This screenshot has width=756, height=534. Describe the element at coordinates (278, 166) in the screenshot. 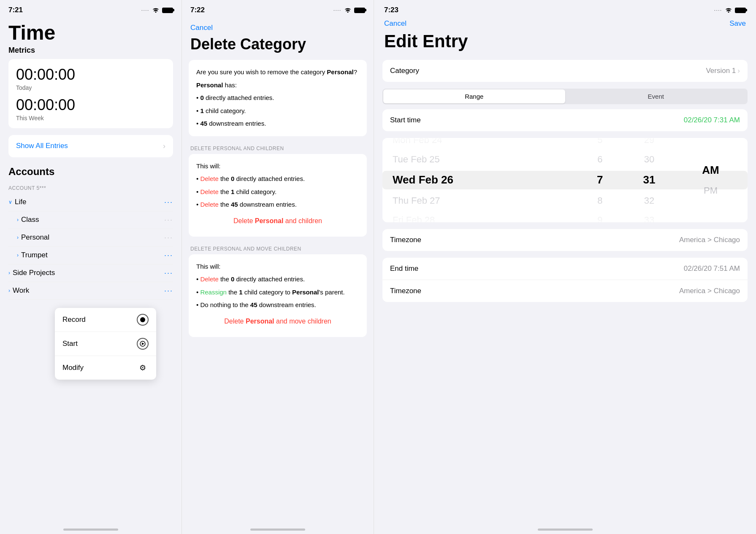

I see `this-will-1: This will:` at that location.